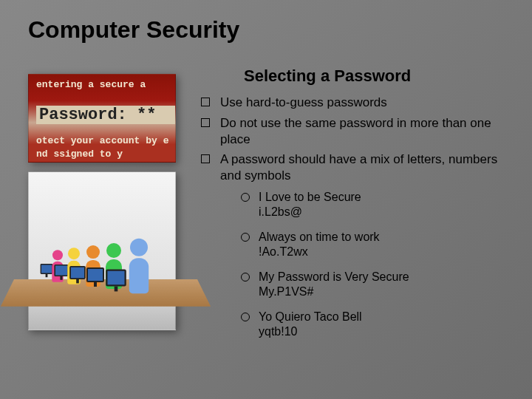  Describe the element at coordinates (356, 132) in the screenshot. I see `bullet-text: Do not use the same password in more tha…` at that location.